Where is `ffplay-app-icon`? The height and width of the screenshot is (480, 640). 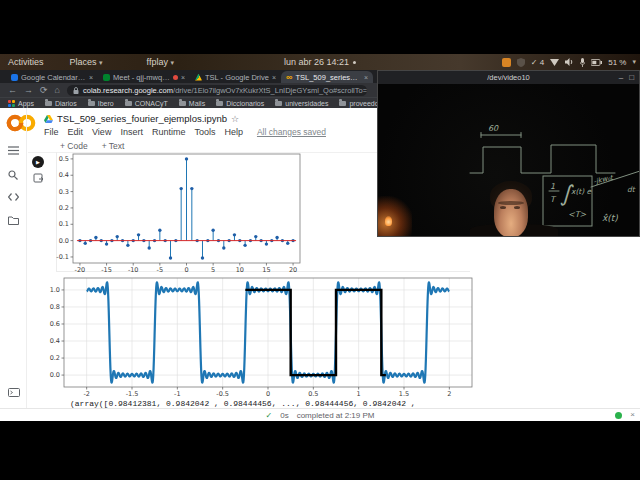
ffplay-app-icon is located at coordinates (506, 62).